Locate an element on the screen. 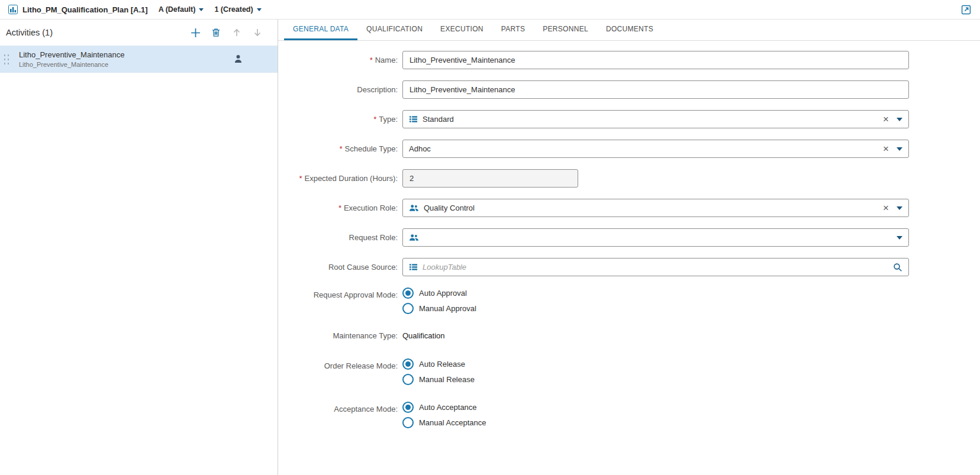  root-cause-source-picker is located at coordinates (656, 267).